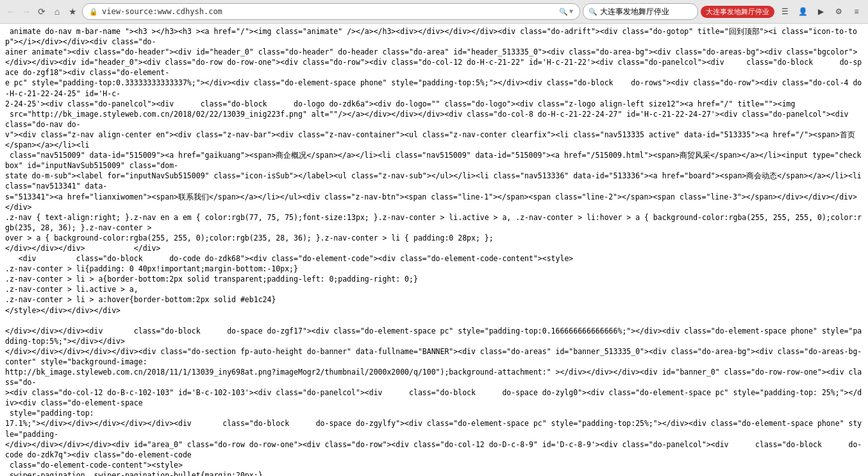 This screenshot has width=868, height=476. Describe the element at coordinates (434, 248) in the screenshot. I see `source-line: </div></div></div> </div>` at that location.